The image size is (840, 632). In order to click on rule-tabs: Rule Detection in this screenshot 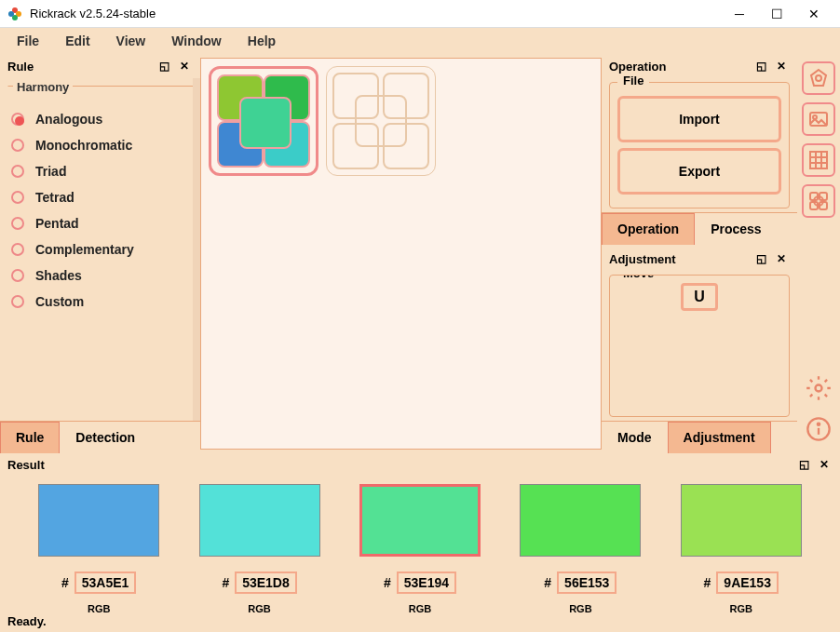, I will do `click(101, 437)`.